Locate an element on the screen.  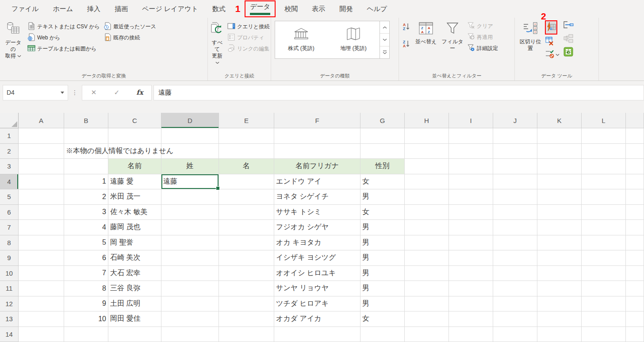
cell-A14 is located at coordinates (42, 334).